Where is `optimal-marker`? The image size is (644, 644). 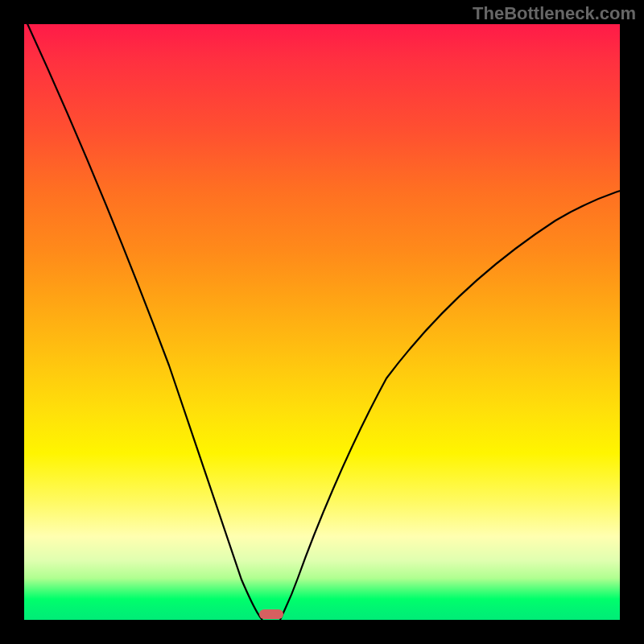
optimal-marker is located at coordinates (271, 614).